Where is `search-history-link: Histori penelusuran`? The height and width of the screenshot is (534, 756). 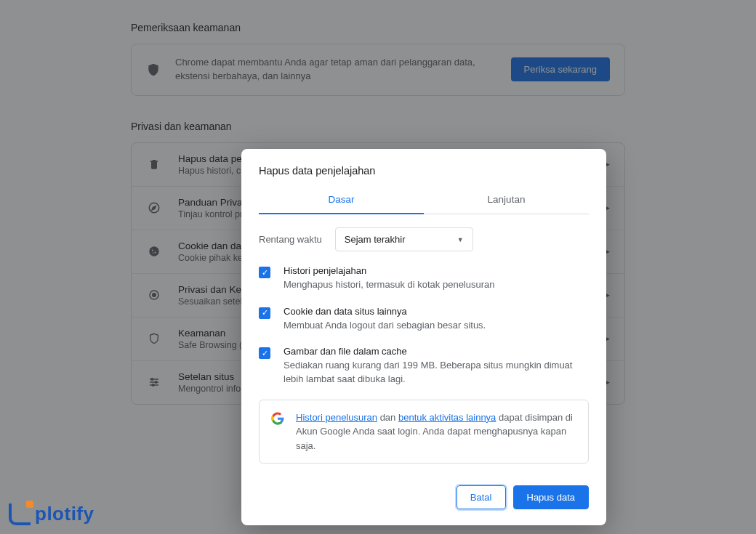
search-history-link: Histori penelusuran is located at coordinates (337, 417).